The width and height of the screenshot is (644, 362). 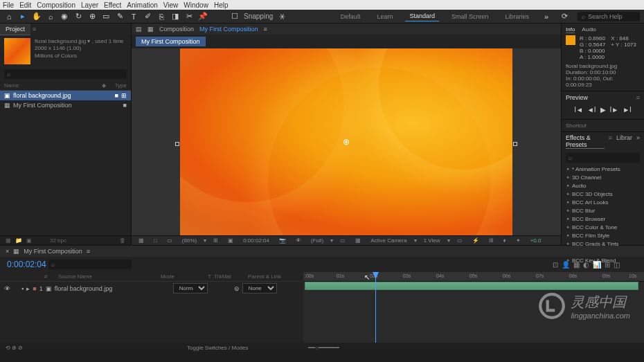 What do you see at coordinates (602, 202) in the screenshot?
I see `effect-category: BCC Art Looks` at bounding box center [602, 202].